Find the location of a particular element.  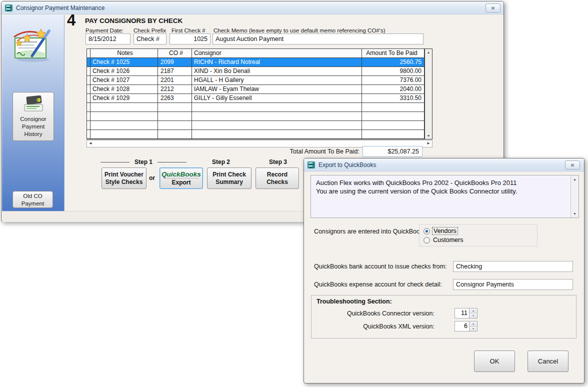

cell-co: 2201 is located at coordinates (175, 80).